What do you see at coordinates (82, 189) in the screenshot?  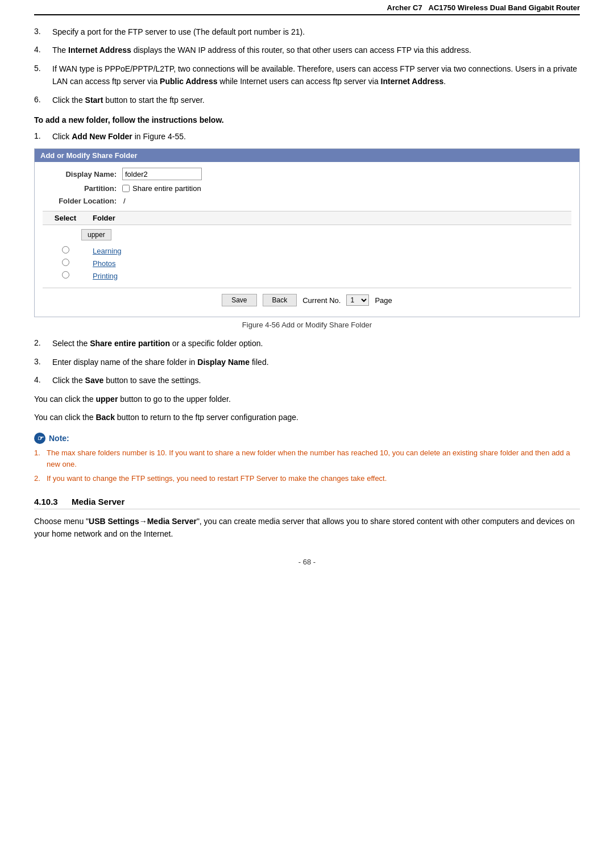 I see `partition-label: Partition:` at bounding box center [82, 189].